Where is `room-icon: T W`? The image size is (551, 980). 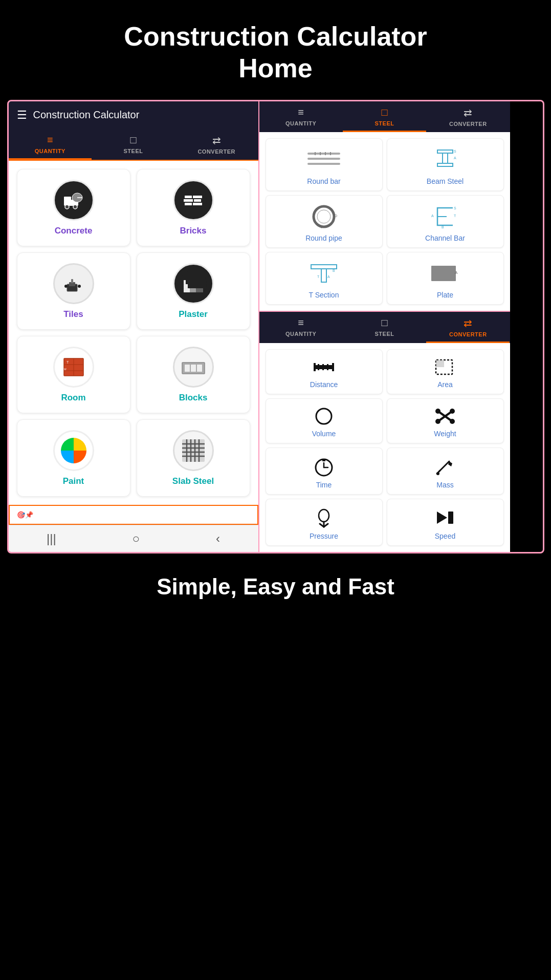
room-icon: T W is located at coordinates (74, 367).